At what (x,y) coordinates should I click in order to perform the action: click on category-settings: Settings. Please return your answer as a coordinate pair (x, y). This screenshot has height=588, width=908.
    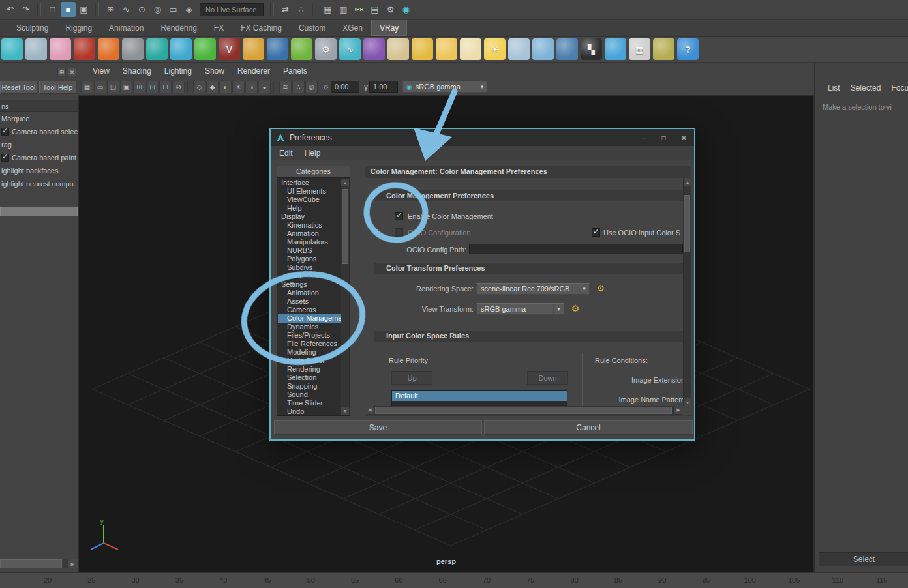
    Looking at the image, I should click on (310, 284).